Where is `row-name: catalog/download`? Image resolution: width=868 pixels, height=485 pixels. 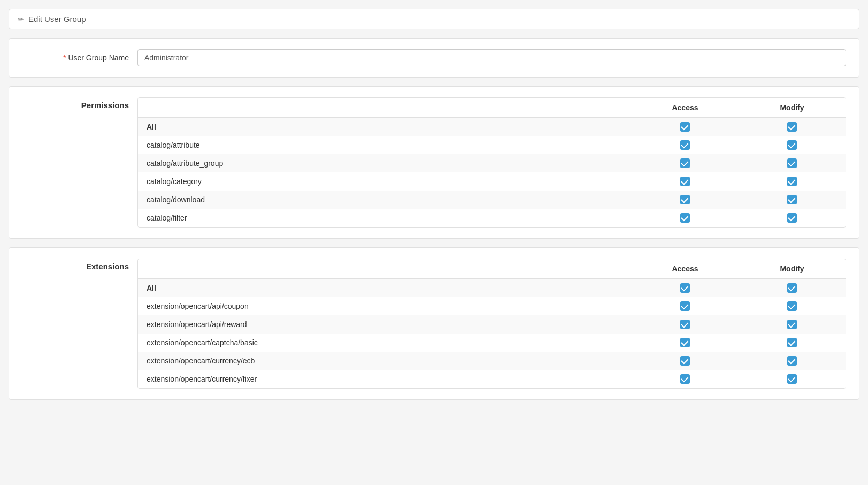
row-name: catalog/download is located at coordinates (385, 200).